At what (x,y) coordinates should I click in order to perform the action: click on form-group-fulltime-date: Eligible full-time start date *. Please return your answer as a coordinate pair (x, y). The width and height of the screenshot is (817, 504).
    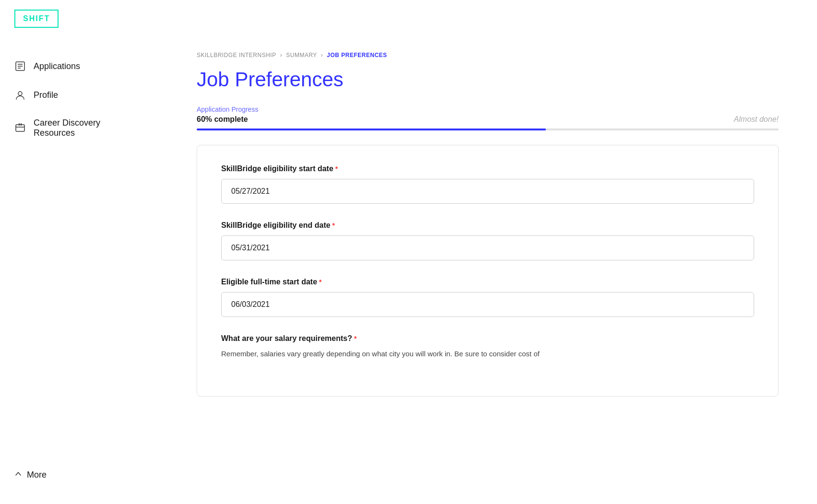
    Looking at the image, I should click on (487, 297).